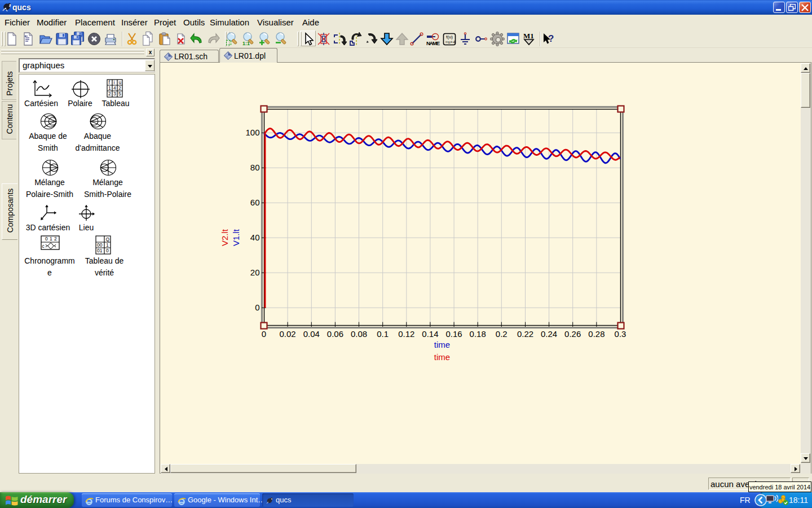  I want to click on svg-text: c, so click(44, 246).